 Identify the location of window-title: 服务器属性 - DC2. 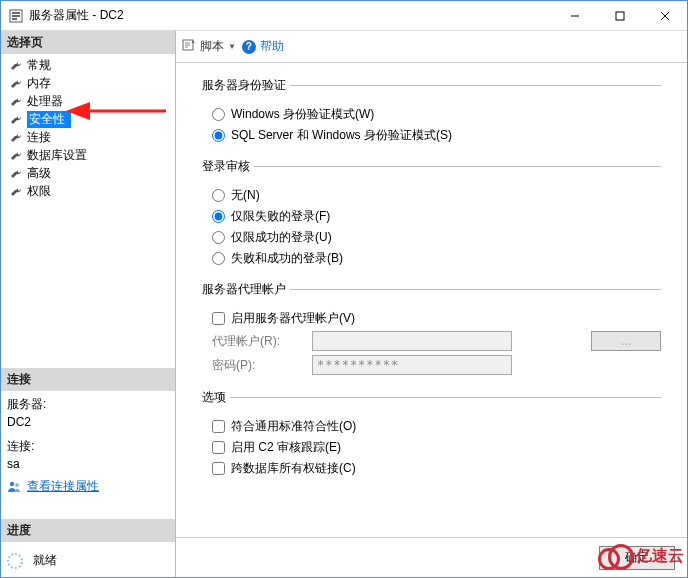
(76, 16).